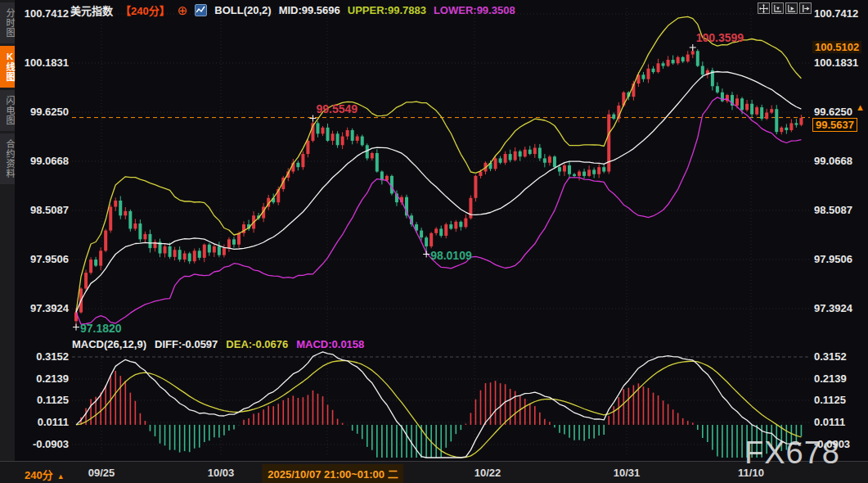 The height and width of the screenshot is (483, 868). What do you see at coordinates (242, 10) in the screenshot?
I see `boll-label: BOLL(20,2)` at bounding box center [242, 10].